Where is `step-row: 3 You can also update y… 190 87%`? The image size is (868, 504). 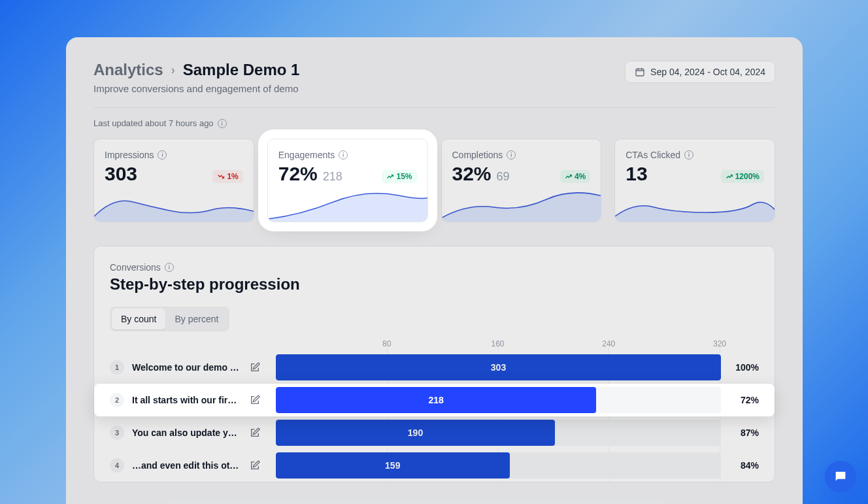
step-row: 3 You can also update y… 190 87% is located at coordinates (434, 433).